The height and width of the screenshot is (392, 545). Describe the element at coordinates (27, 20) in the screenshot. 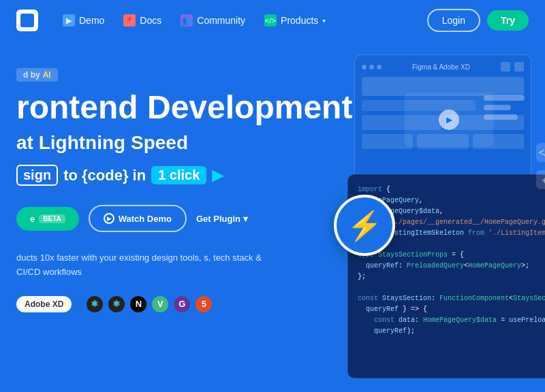

I see `logo-mark` at that location.